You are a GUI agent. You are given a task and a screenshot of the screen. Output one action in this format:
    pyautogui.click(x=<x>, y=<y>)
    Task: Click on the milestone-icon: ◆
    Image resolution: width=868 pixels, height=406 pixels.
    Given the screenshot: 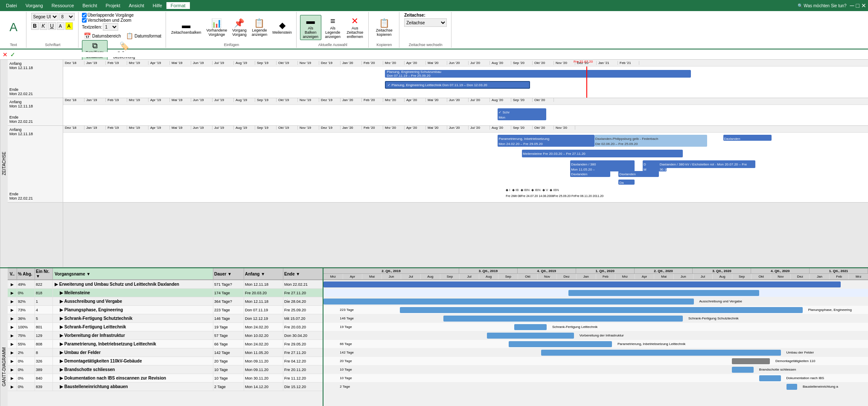 What is the action you would take?
    pyautogui.click(x=283, y=25)
    